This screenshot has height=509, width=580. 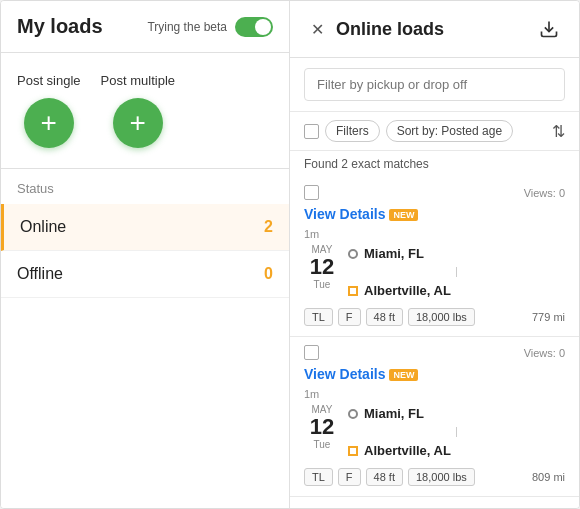 I want to click on filter-bar: Filters Sort by: Posted age ⇅, so click(x=434, y=132).